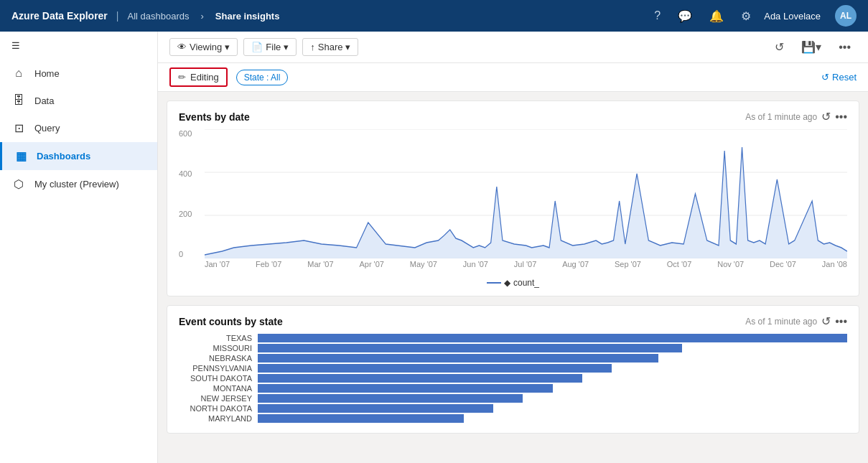 Image resolution: width=868 pixels, height=463 pixels. Describe the element at coordinates (192, 174) in the screenshot. I see `y-label-400: 400` at that location.